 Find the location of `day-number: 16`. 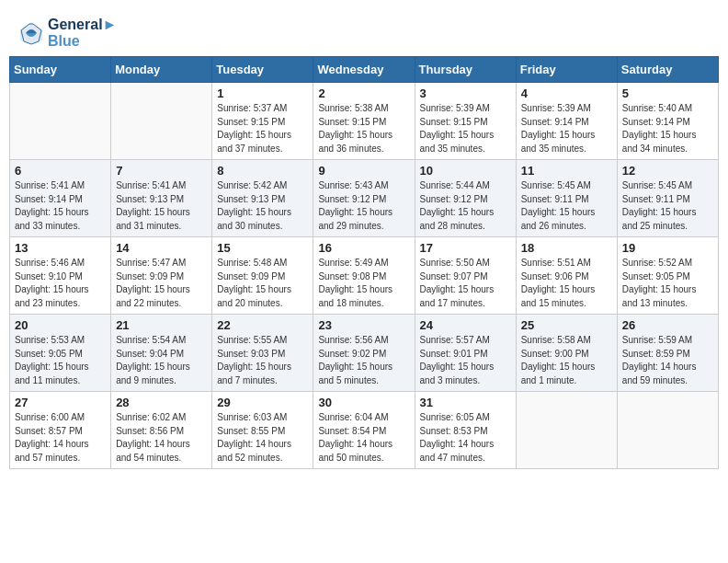

day-number: 16 is located at coordinates (364, 248).